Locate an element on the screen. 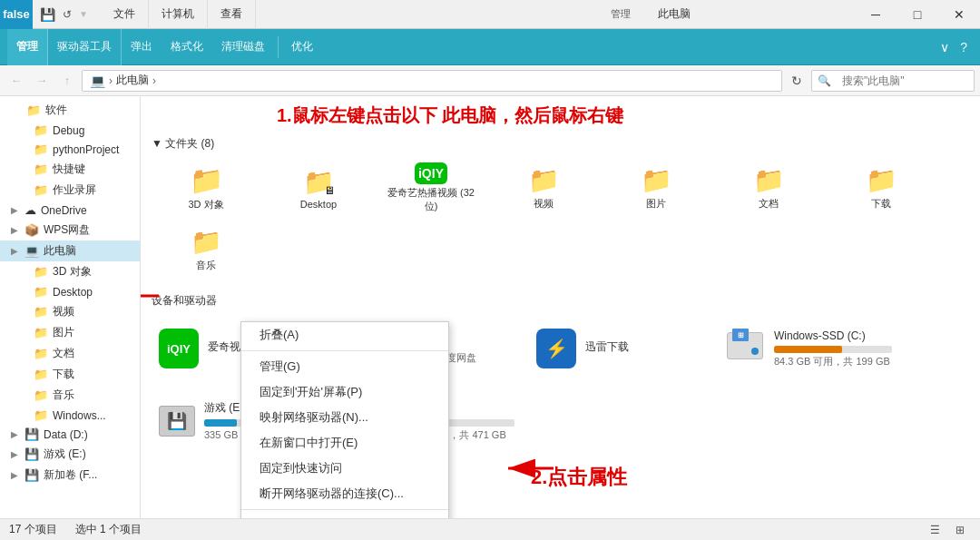 The width and height of the screenshot is (980, 540). item-label: WPS网盘 is located at coordinates (67, 231).